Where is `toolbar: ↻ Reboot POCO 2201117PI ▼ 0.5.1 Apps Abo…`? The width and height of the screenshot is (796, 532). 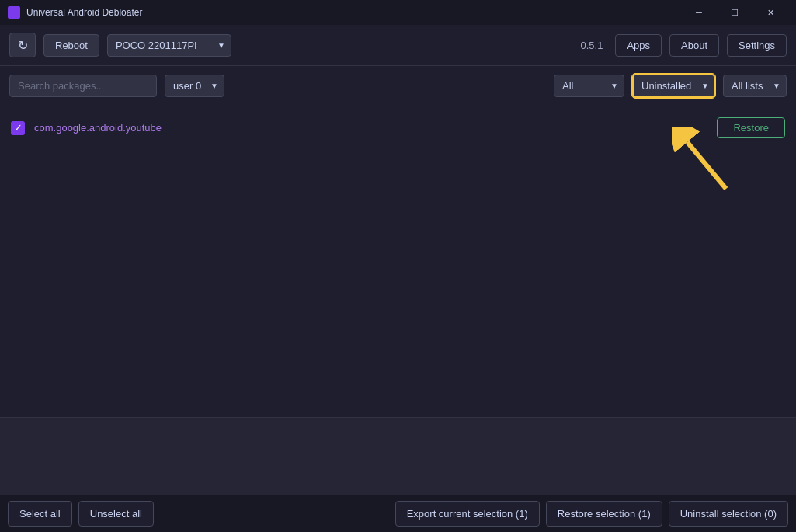 toolbar: ↻ Reboot POCO 2201117PI ▼ 0.5.1 Apps Abo… is located at coordinates (398, 45).